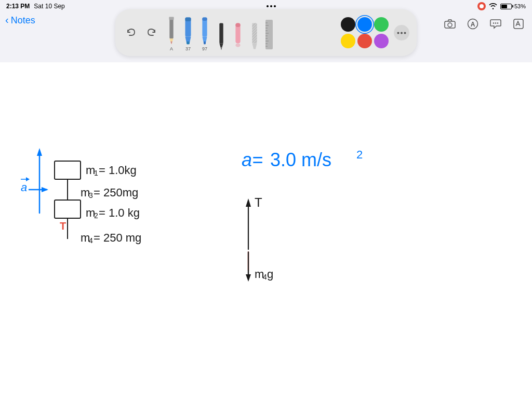  Describe the element at coordinates (49, 6) in the screenshot. I see `status-date: Sat 10 Sep` at that location.